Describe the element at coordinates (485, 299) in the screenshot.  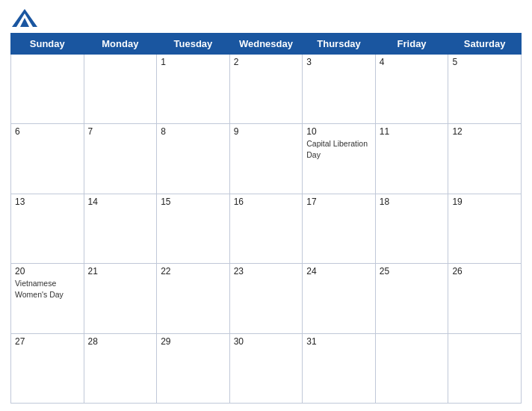
I see `calendar-cell: 26` at that location.